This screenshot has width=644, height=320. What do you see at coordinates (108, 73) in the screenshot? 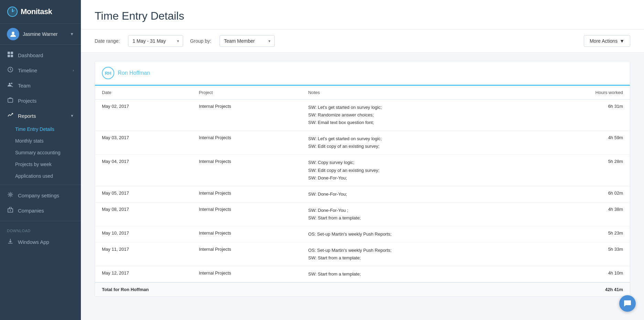
I see `member-avatar: RH` at bounding box center [108, 73].